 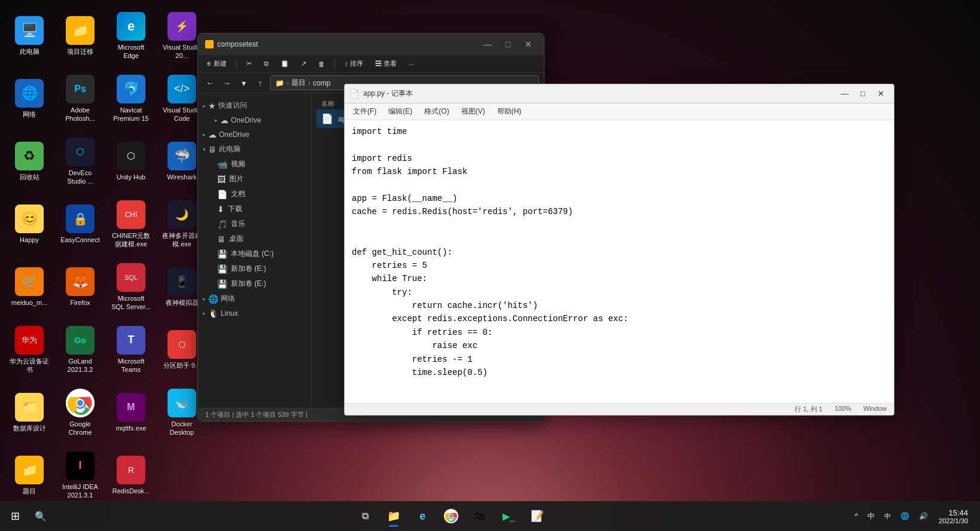 I want to click on icon-chiner: CHI CHINER元数据建模.exe, so click(x=131, y=224).